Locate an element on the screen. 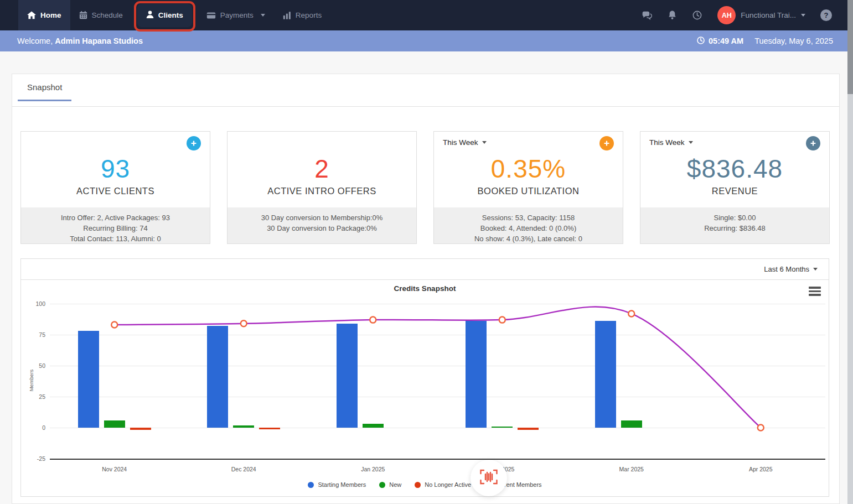  nav-item-reports: Reports is located at coordinates (302, 15).